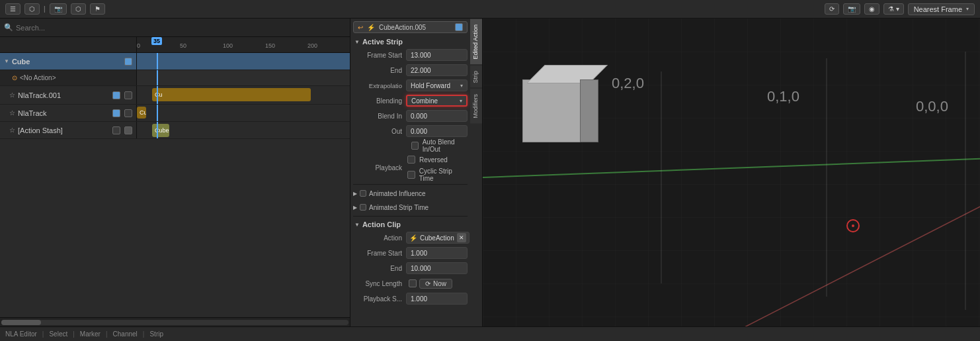 The height and width of the screenshot is (341, 980). I want to click on no-action-label: <No Action>, so click(38, 78).